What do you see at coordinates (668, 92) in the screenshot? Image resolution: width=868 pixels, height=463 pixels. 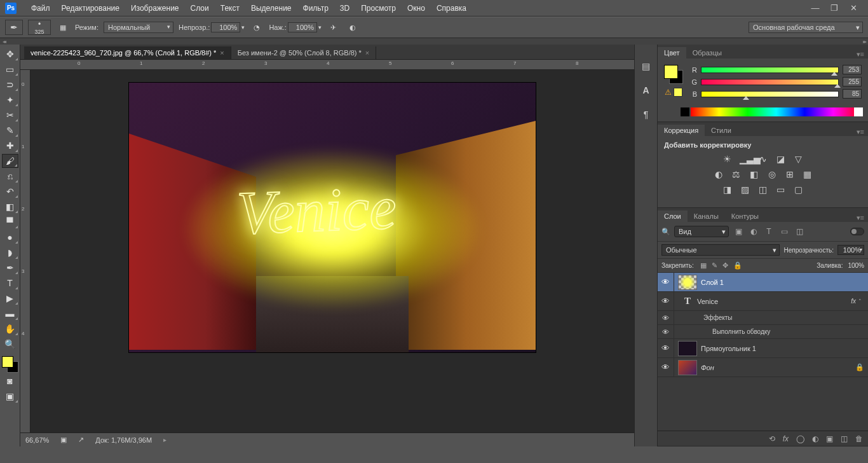 I see `gamut-warning-icon: ⚠` at bounding box center [668, 92].